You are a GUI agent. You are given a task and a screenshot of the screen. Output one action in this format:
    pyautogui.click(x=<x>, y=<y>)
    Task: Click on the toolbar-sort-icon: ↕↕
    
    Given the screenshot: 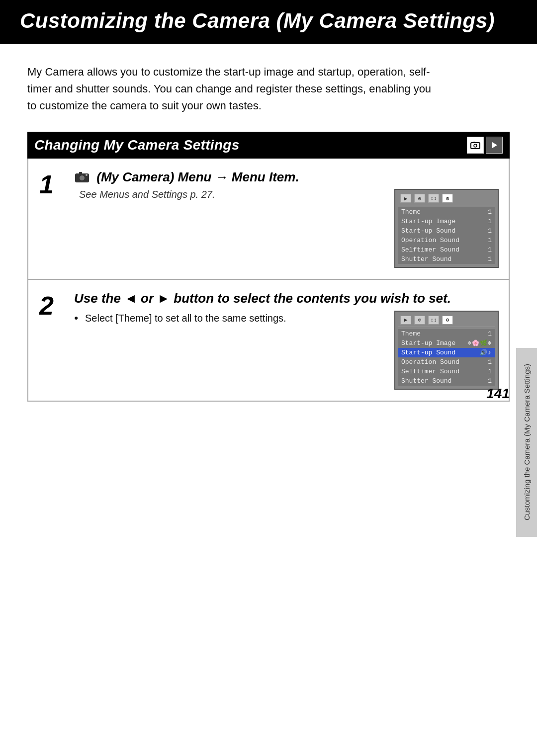 What is the action you would take?
    pyautogui.click(x=434, y=198)
    